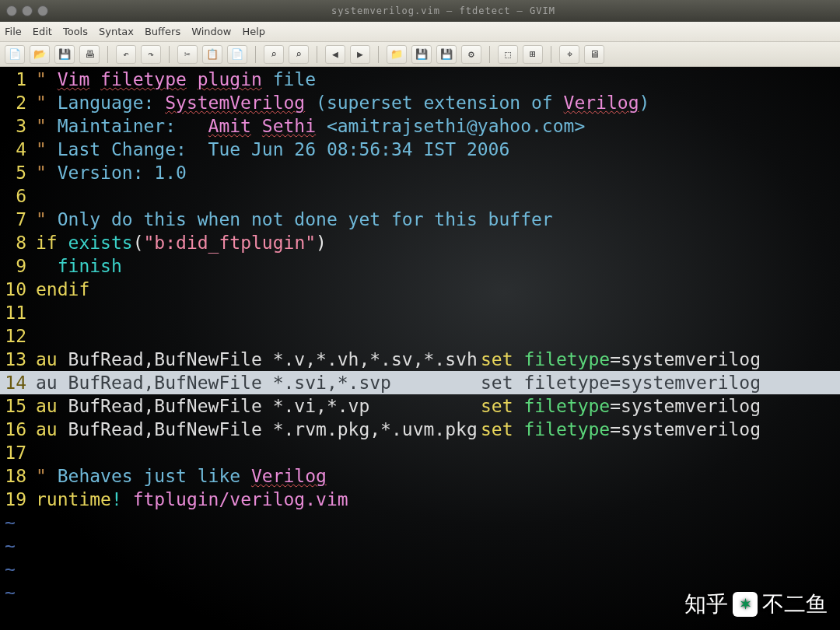 This screenshot has width=840, height=630. Describe the element at coordinates (420, 79) in the screenshot. I see `code-line: 1" Vim filetype plugin file` at that location.